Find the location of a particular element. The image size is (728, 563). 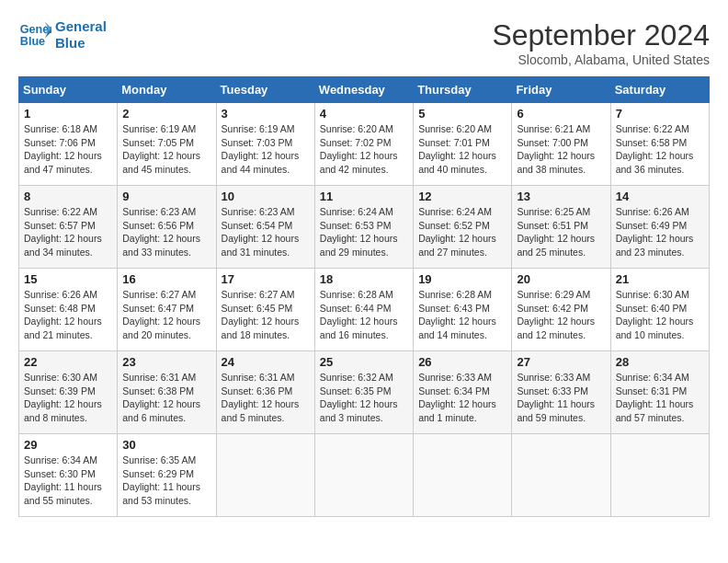

day-number: 2 is located at coordinates (166, 114).